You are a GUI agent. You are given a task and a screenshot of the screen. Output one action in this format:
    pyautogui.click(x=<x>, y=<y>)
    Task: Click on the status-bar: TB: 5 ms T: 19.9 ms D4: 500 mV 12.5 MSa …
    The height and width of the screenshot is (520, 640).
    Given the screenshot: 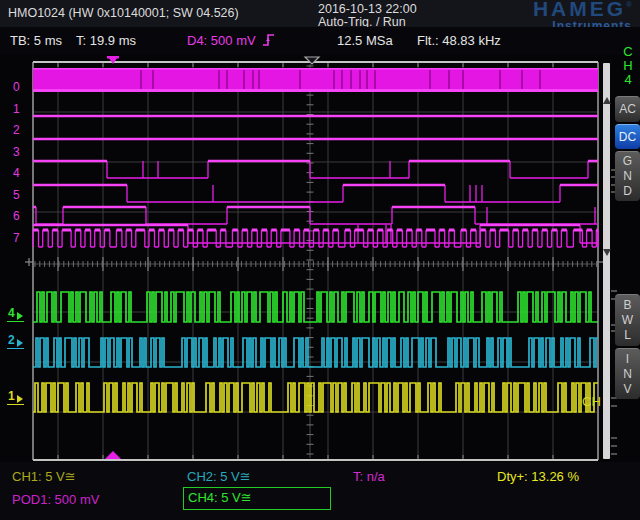 What is the action you would take?
    pyautogui.click(x=320, y=41)
    